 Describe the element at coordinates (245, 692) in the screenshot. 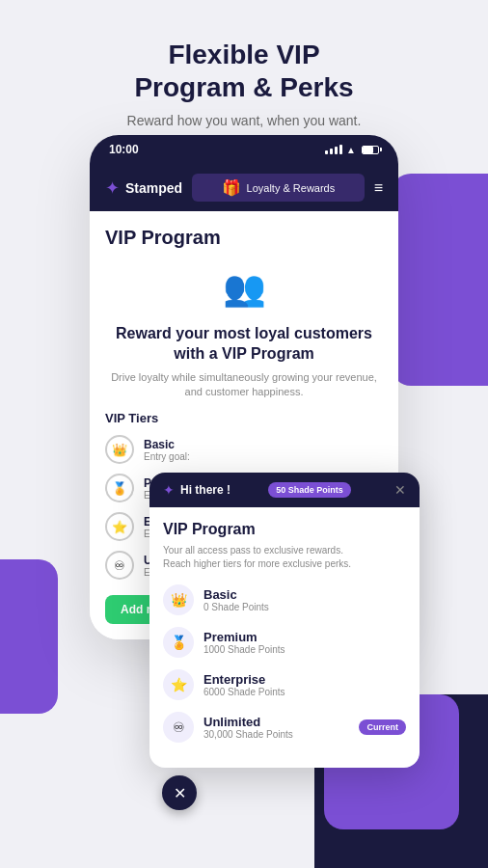

I see `overlay-tier-points-enterprise: 6000 Shade Points` at that location.